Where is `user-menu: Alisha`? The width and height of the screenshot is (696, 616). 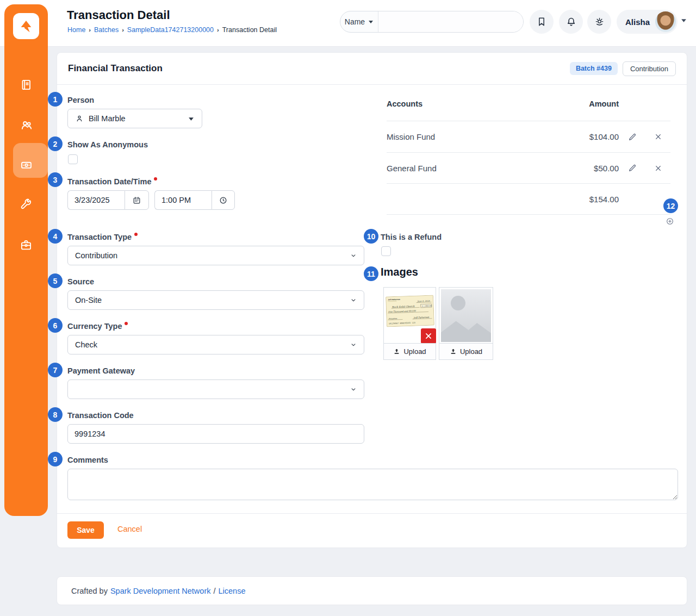
user-menu: Alisha is located at coordinates (647, 22).